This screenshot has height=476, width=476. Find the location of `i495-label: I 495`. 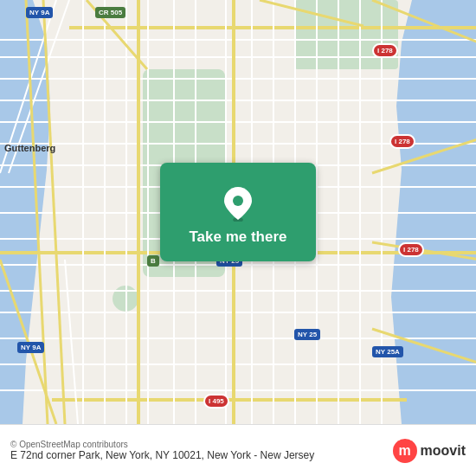

i495-label: I 495 is located at coordinates (216, 402).